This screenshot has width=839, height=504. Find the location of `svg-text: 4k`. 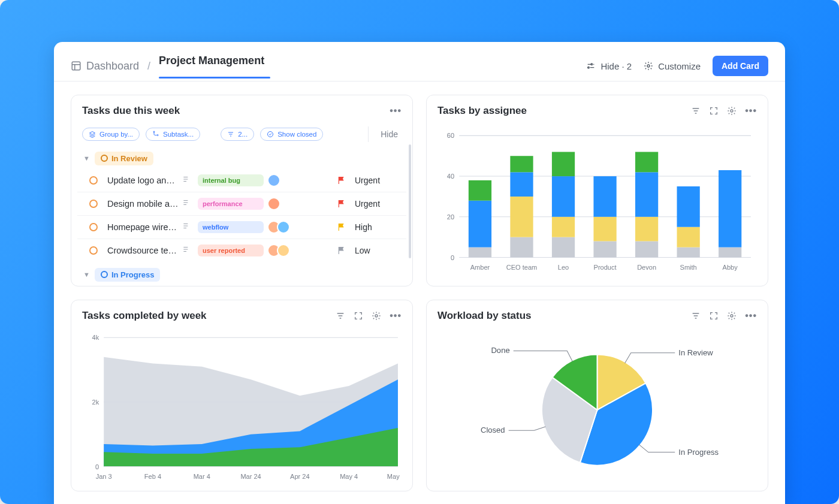

svg-text: 4k is located at coordinates (95, 337).